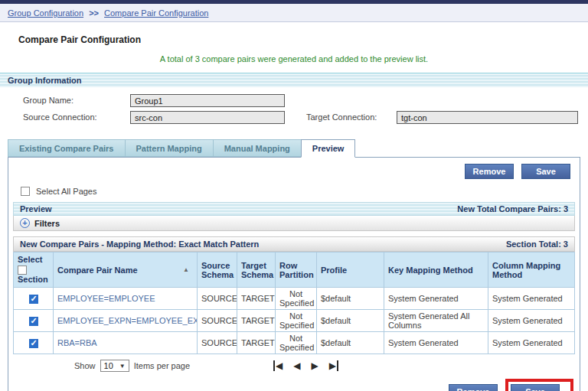 The height and width of the screenshot is (391, 588). Describe the element at coordinates (36, 209) in the screenshot. I see `preview-section-title: Preview` at that location.